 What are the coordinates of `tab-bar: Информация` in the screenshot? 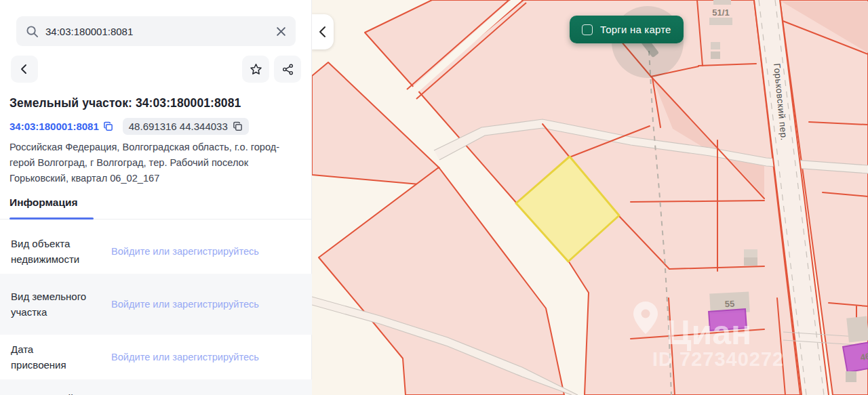 It's located at (156, 207).